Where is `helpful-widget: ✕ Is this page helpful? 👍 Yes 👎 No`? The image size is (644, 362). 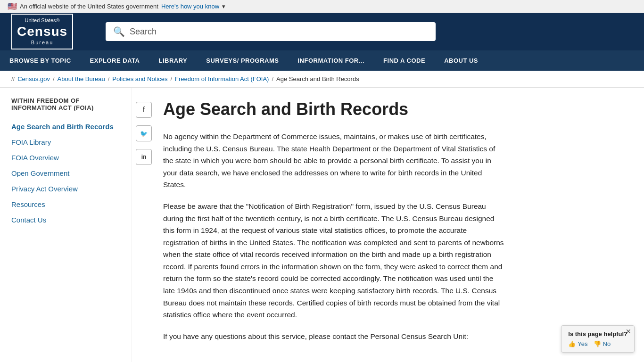 helpful-widget: ✕ Is this page helpful? 👍 Yes 👎 No is located at coordinates (598, 339).